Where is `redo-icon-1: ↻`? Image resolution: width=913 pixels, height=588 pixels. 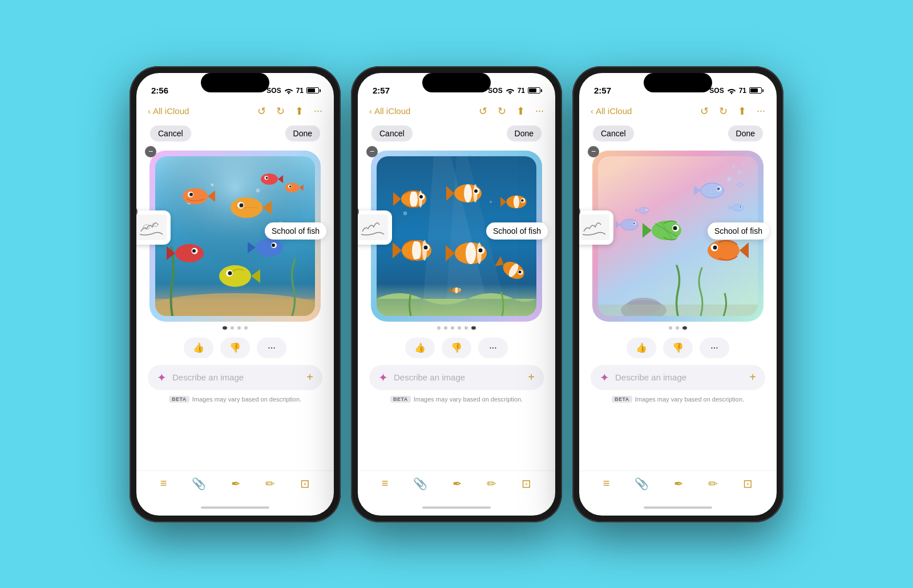 redo-icon-1: ↻ is located at coordinates (281, 111).